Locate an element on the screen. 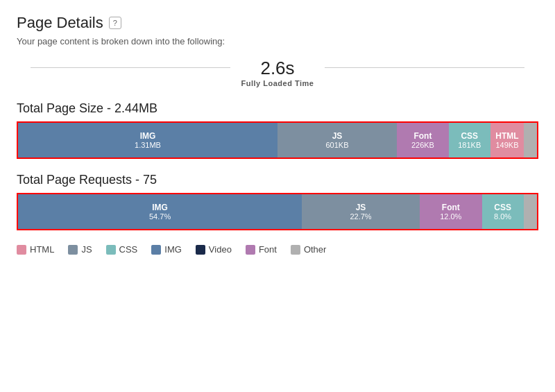 The width and height of the screenshot is (555, 392). legend-label: CSS is located at coordinates (129, 250).